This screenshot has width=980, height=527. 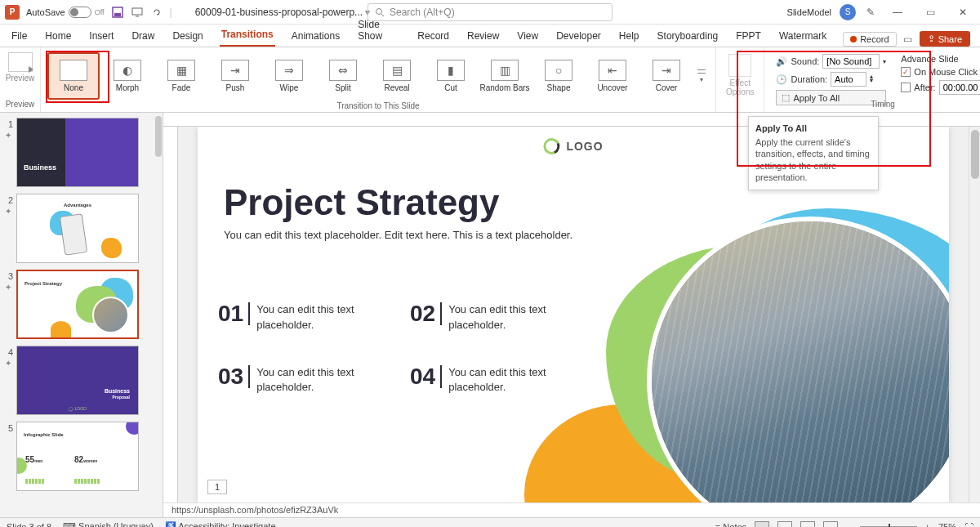 What do you see at coordinates (501, 317) in the screenshot?
I see `item-02: 02You can edit this text placeholder.` at bounding box center [501, 317].